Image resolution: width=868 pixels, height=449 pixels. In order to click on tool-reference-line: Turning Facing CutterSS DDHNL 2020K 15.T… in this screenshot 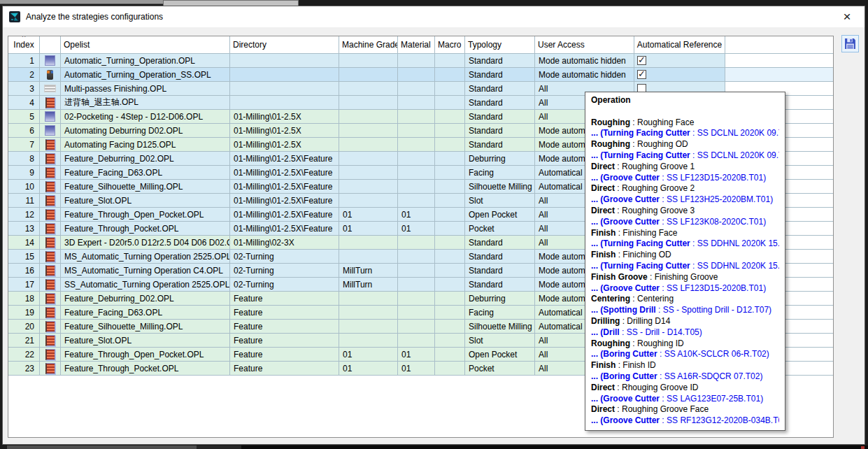, I will do `click(685, 266)`.